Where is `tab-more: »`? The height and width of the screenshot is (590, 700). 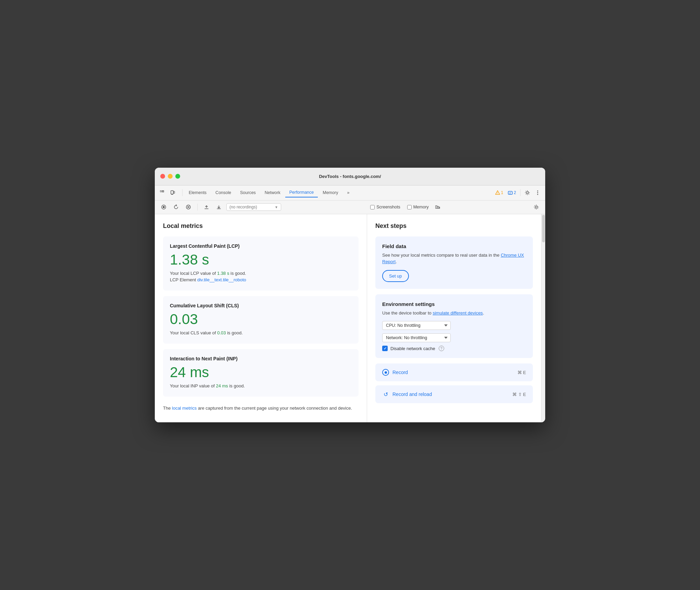 tab-more: » is located at coordinates (348, 193).